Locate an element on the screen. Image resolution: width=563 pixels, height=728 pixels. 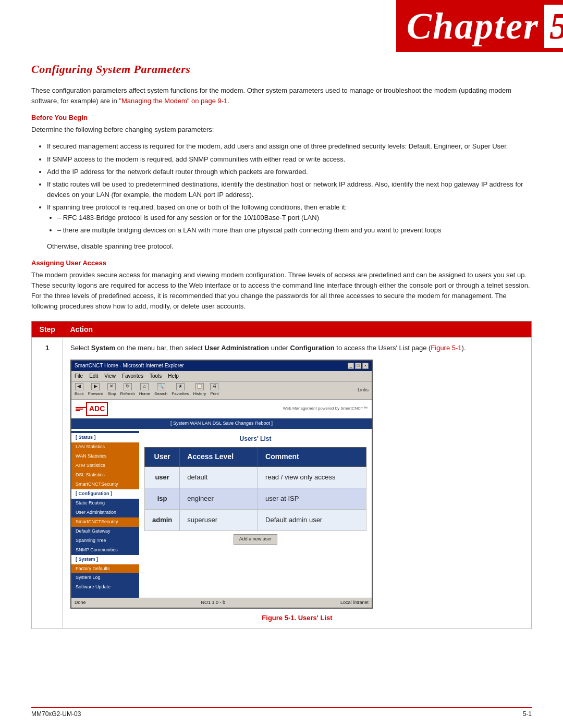
step-number: 1 is located at coordinates (47, 484).